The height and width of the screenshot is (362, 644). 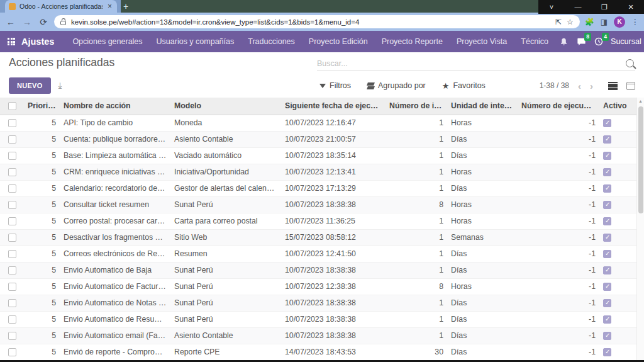 What do you see at coordinates (318, 139) in the screenshot?
I see `table-row: 5Cuenta: publique borradores de entra...…` at bounding box center [318, 139].